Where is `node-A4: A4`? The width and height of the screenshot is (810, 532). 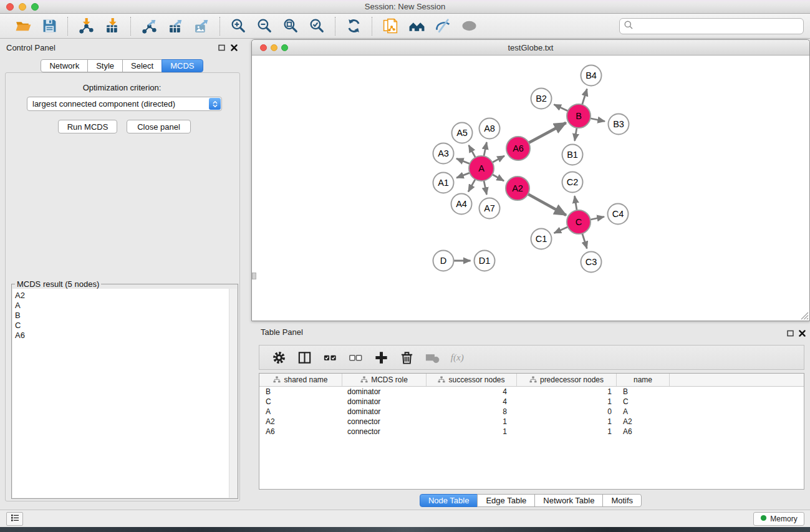 node-A4: A4 is located at coordinates (461, 205).